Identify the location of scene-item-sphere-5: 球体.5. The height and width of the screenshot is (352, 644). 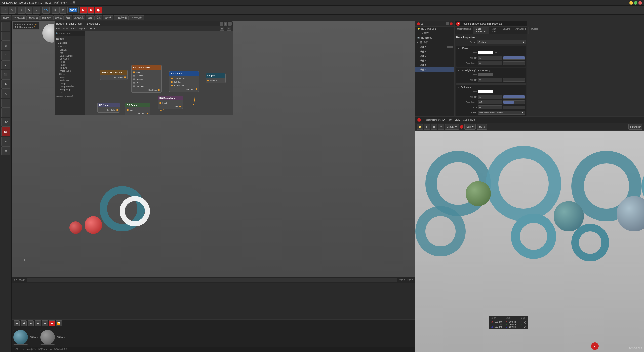
(435, 52).